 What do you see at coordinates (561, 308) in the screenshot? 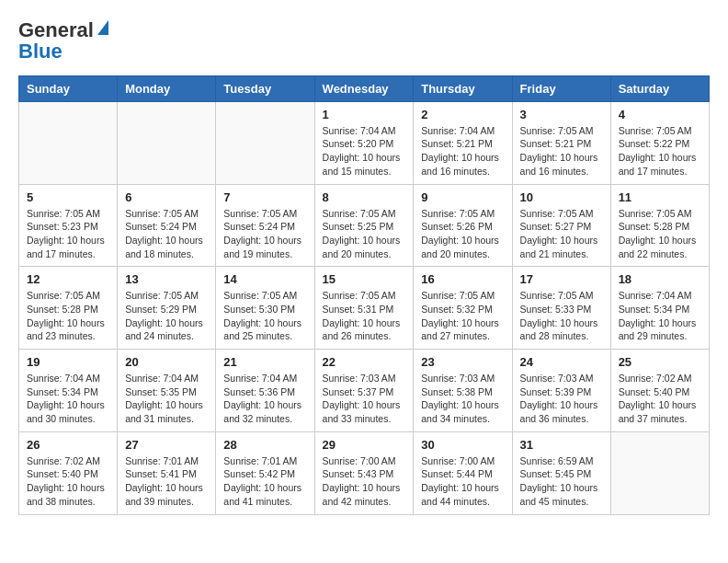
I see `calendar-cell: 17Sunrise: 7:05 AM Sunset: 5:33 PM Dayli…` at bounding box center [561, 308].